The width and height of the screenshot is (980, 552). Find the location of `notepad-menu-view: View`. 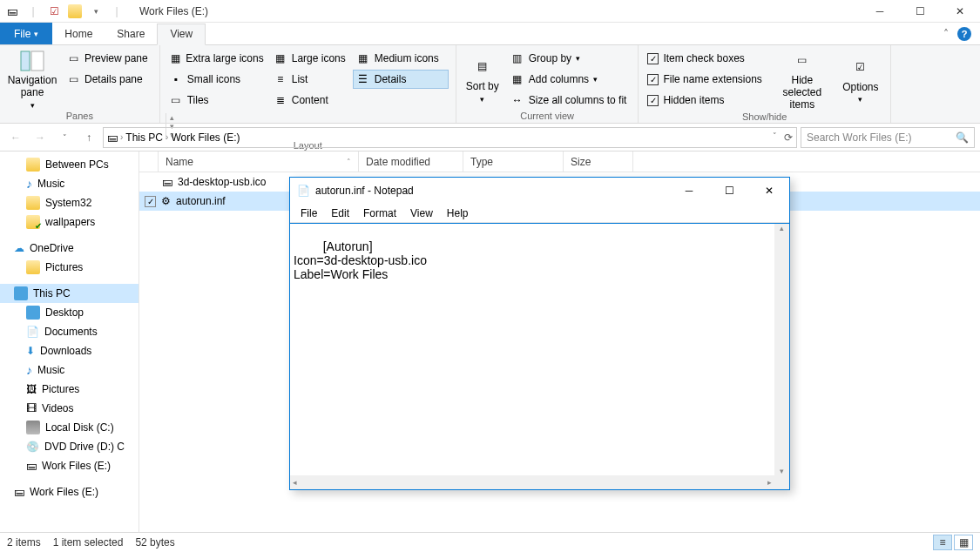

notepad-menu-view: View is located at coordinates (422, 213).